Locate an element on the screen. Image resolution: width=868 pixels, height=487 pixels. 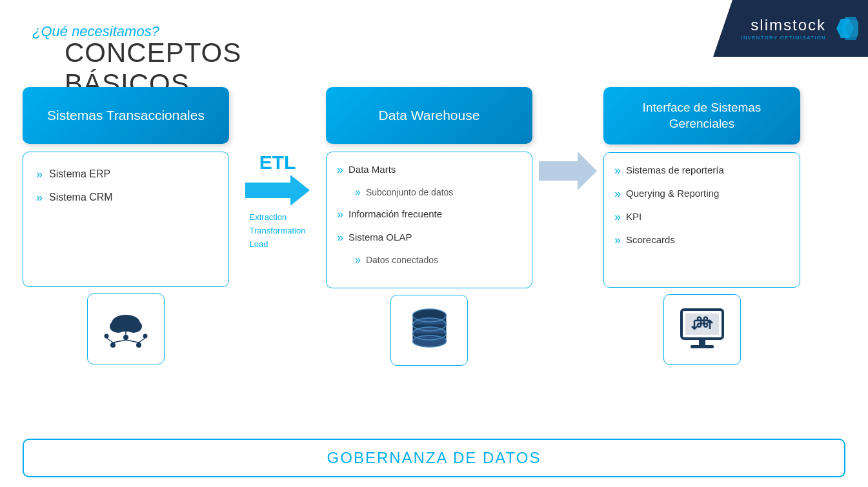
item-text: Sistema CRM is located at coordinates (81, 197).